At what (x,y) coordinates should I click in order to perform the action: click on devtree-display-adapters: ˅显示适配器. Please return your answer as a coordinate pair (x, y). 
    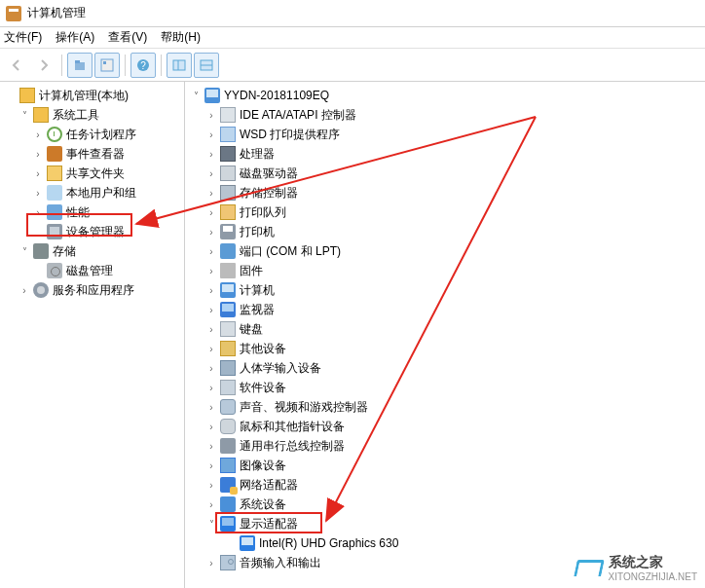
    Looking at the image, I should click on (445, 524).